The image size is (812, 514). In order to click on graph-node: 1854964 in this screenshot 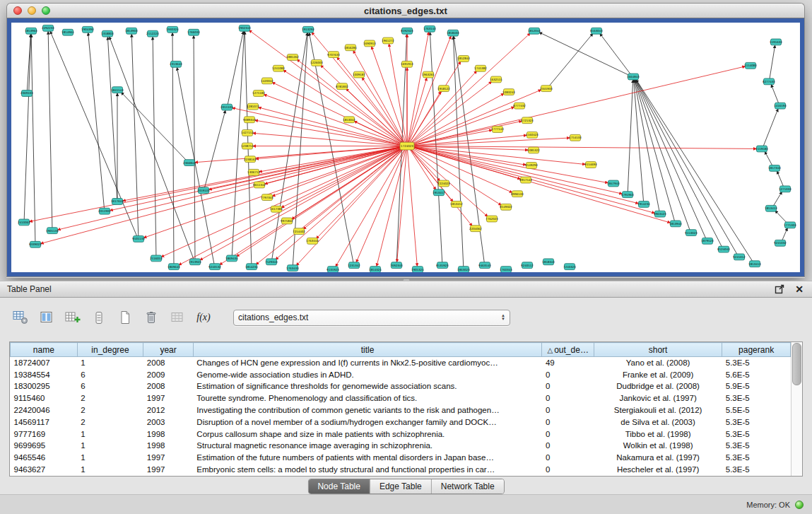, I will do `click(68, 33)`.